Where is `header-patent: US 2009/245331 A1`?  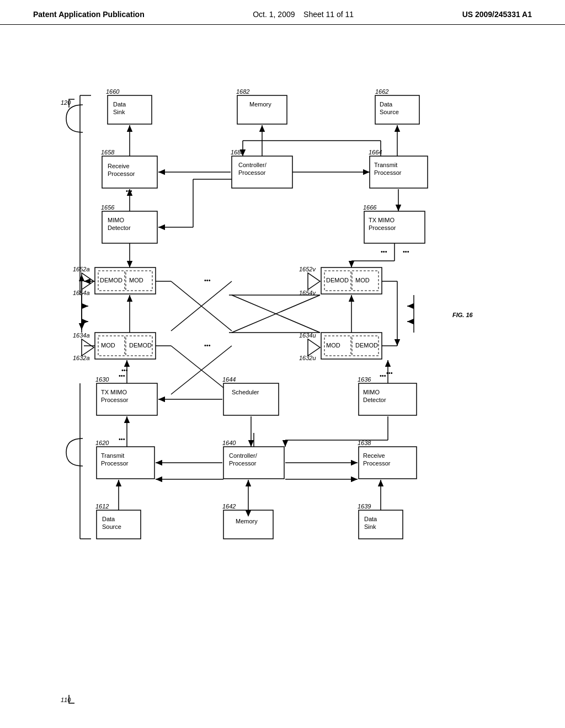 header-patent: US 2009/245331 A1 is located at coordinates (497, 14).